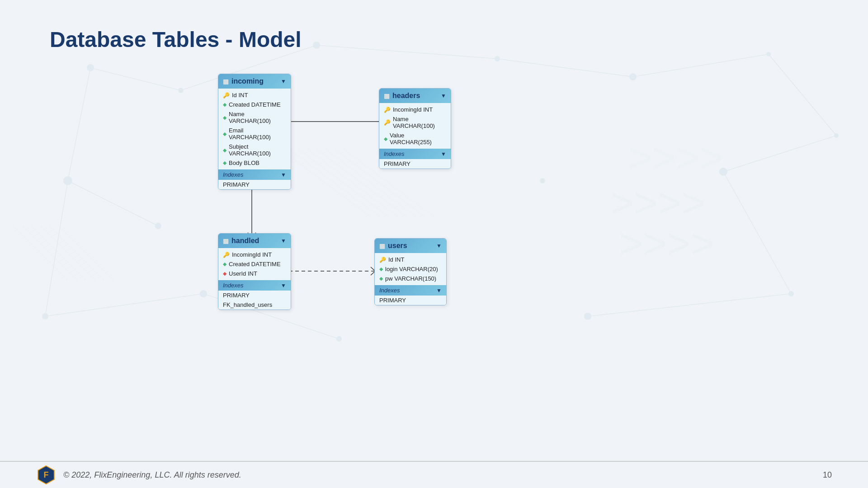 This screenshot has height=488, width=868. What do you see at coordinates (255, 264) in the screenshot?
I see `field-created: ◆ Created DATETIME` at bounding box center [255, 264].